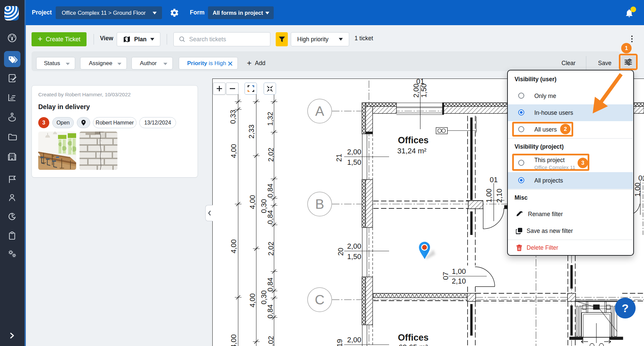 Image resolution: width=644 pixels, height=346 pixels. Describe the element at coordinates (320, 111) in the screenshot. I see `svg-text: A` at that location.